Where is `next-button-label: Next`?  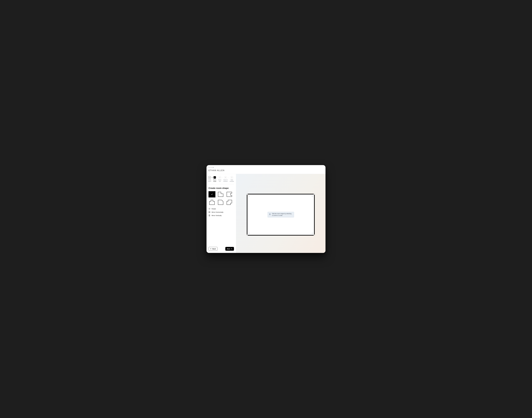
next-button-label: Next is located at coordinates (229, 249).